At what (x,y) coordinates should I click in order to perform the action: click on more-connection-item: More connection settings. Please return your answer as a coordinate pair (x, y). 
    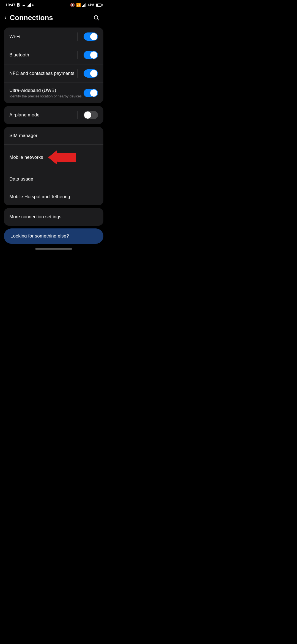
    Looking at the image, I should click on (54, 217).